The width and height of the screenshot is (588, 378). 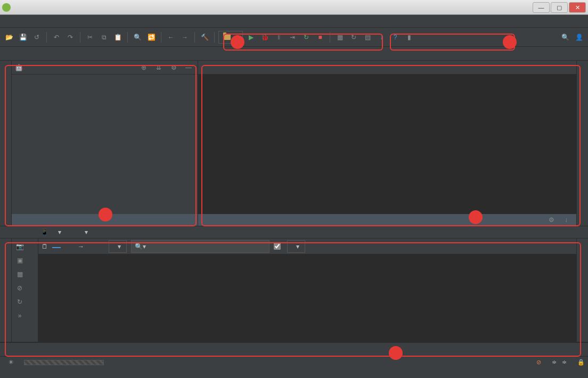 I want to click on logcat-icon: 🗒, so click(x=45, y=246).